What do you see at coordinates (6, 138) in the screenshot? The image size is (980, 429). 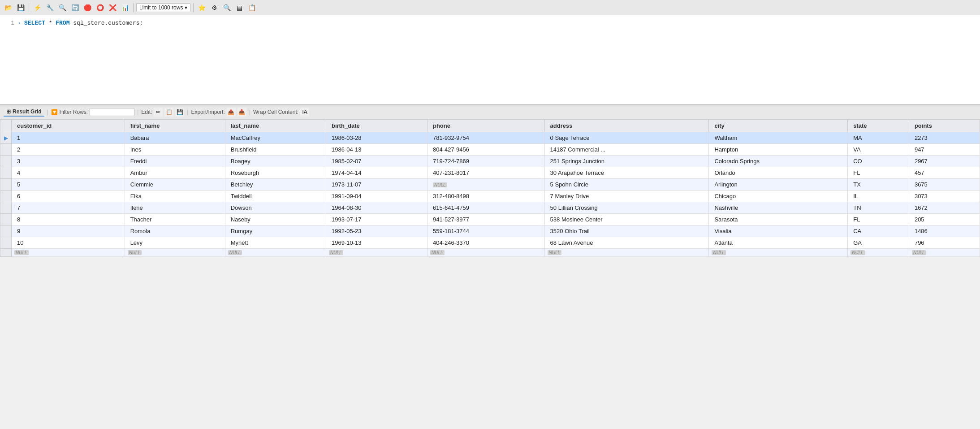 I see `row-arrow-icon: ▶` at bounding box center [6, 138].